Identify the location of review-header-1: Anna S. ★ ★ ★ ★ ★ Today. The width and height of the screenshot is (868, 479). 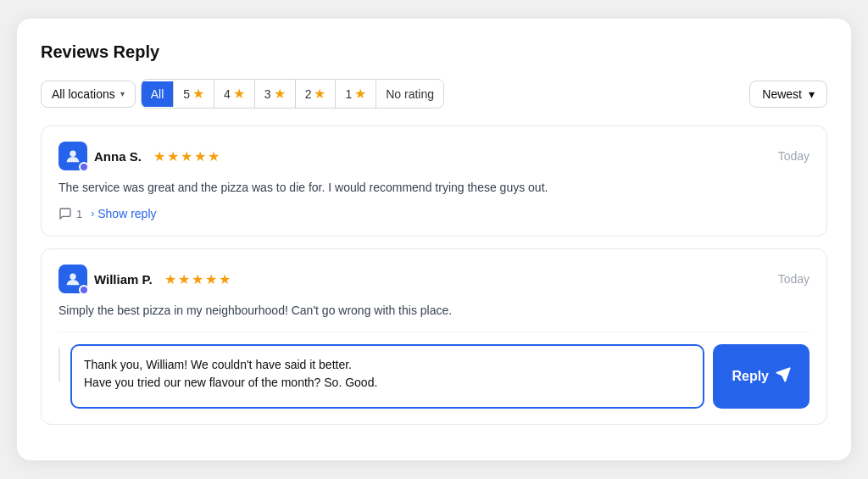
(434, 156).